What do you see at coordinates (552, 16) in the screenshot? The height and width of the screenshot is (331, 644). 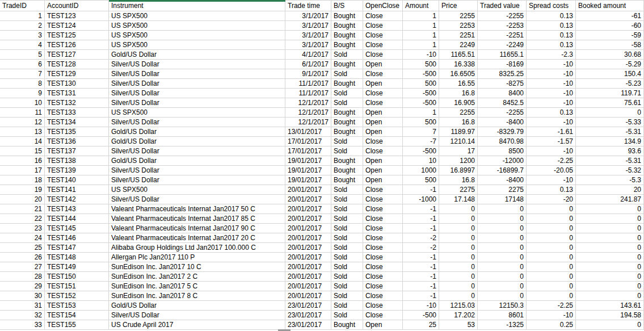 I see `cell: 0.13` at bounding box center [552, 16].